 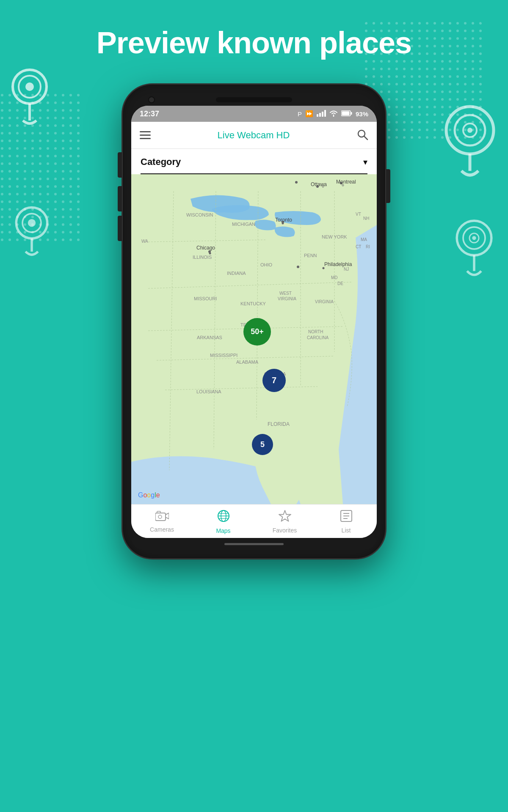 I want to click on category-dropdown: Category ▾, so click(x=254, y=165).